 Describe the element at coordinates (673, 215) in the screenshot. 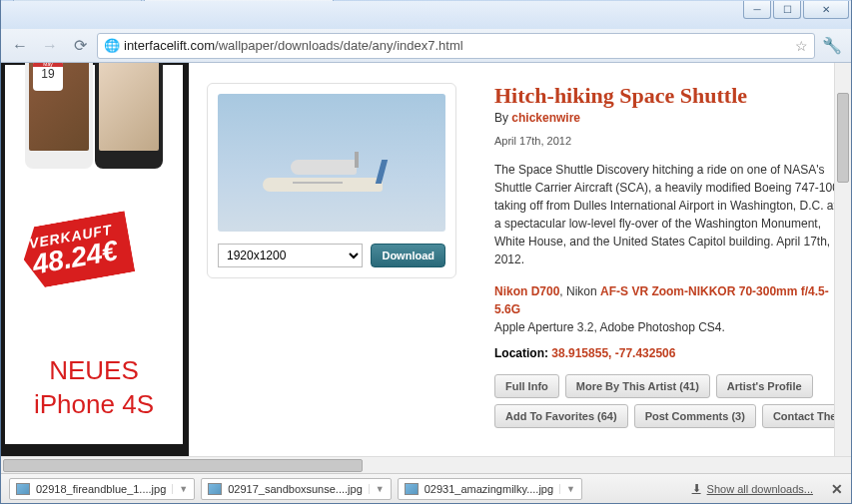

I see `wallpaper-description: The Space Shuttle Discovery hitching a r…` at that location.